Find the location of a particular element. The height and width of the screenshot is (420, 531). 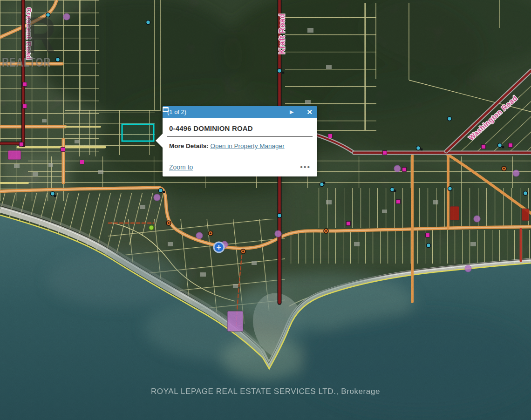

popup-next-button: ▶ is located at coordinates (292, 112).